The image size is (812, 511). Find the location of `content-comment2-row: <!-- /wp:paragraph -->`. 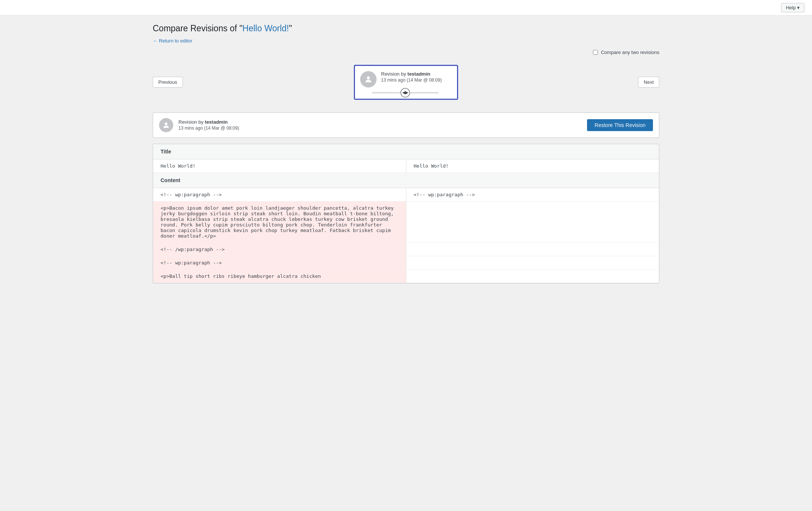

content-comment2-row: <!-- /wp:paragraph --> is located at coordinates (406, 250).